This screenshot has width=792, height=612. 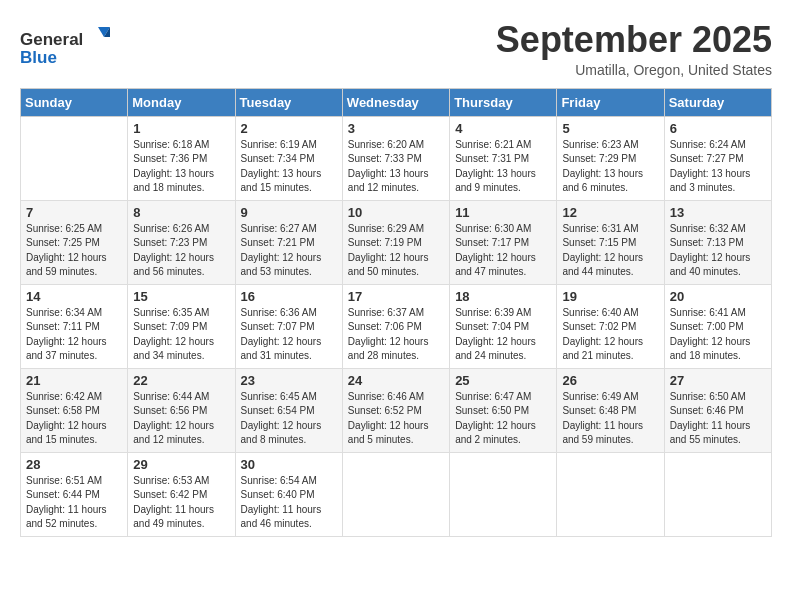 What do you see at coordinates (74, 242) in the screenshot?
I see `calendar-cell: 7Sunrise: 6:25 AMSunset: 7:25 PMDaylight…` at bounding box center [74, 242].